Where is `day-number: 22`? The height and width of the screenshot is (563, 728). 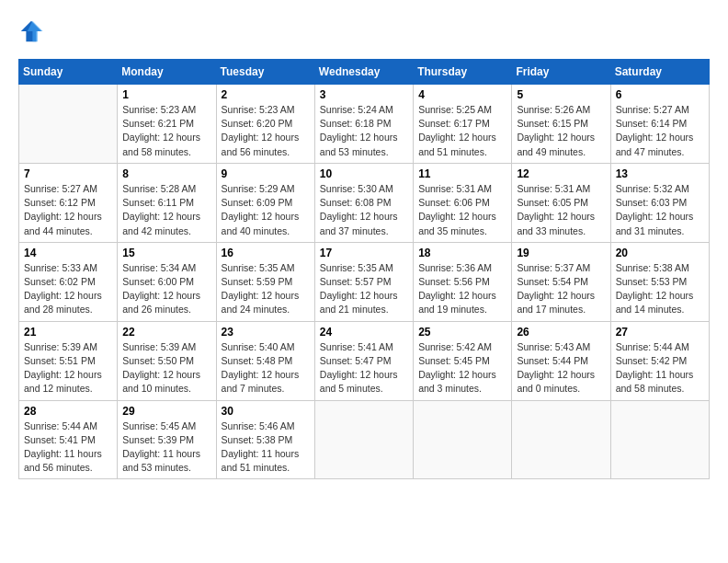 day-number: 22 is located at coordinates (166, 332).